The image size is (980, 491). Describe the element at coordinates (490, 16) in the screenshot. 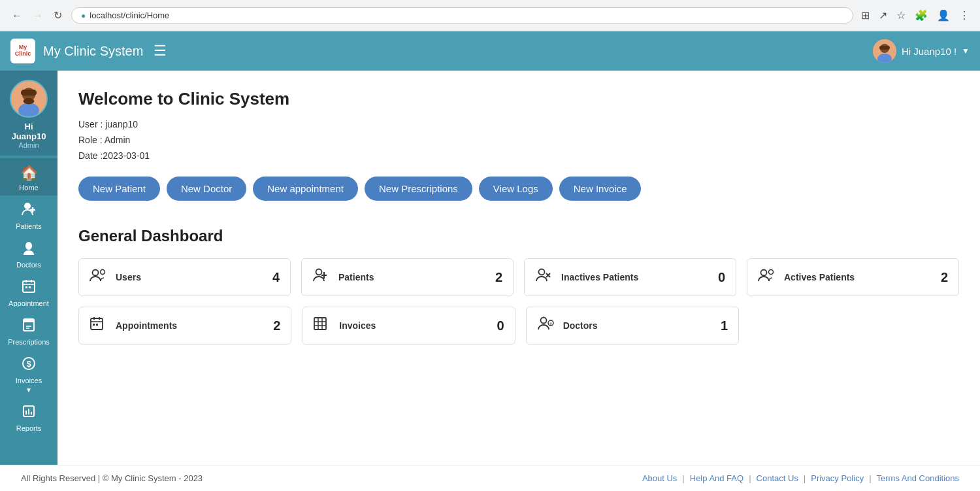

I see `browser-chrome: ← → ↻ ● localhost/clinic/Home ⊞ ↗ ☆ 🧩 👤 …` at that location.